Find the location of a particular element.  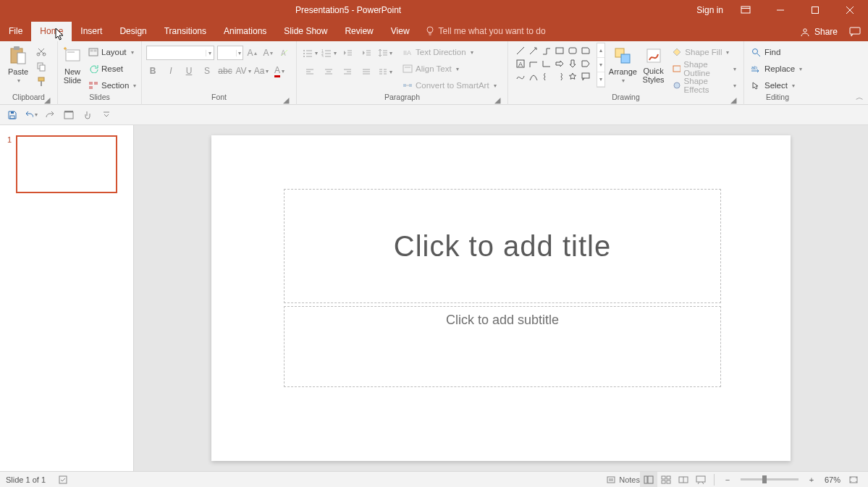

shape-rect-icon is located at coordinates (559, 51).